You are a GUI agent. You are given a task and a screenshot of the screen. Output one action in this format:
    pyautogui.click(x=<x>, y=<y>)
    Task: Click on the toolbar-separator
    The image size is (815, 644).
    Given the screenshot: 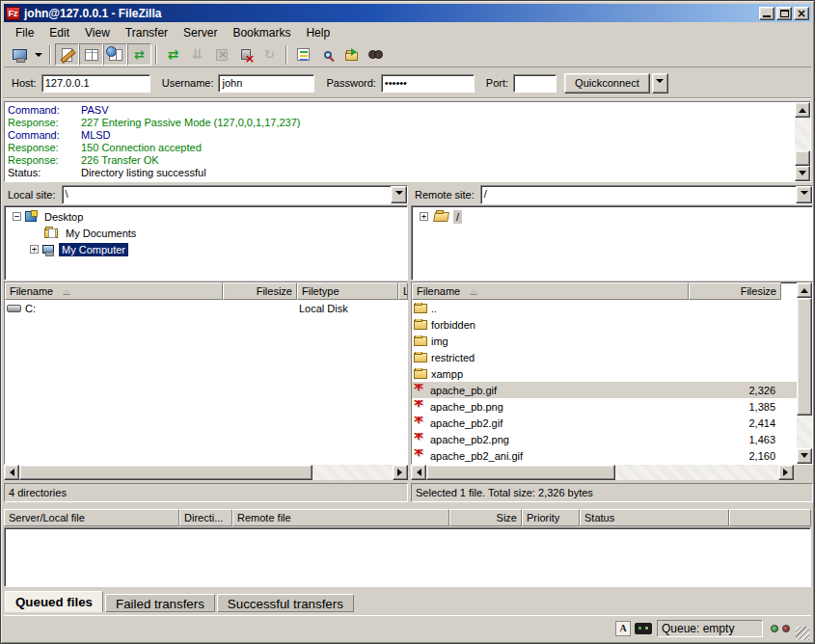 What is the action you would take?
    pyautogui.click(x=156, y=55)
    